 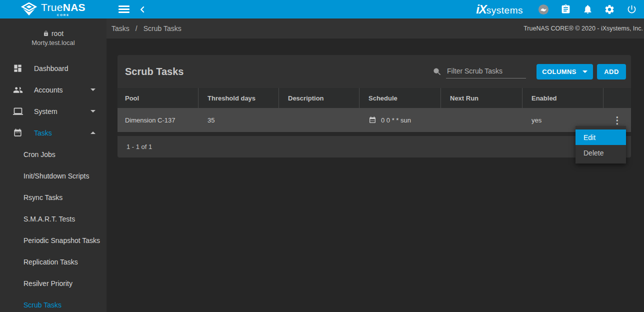 What do you see at coordinates (482, 120) in the screenshot?
I see `cell-next-run` at bounding box center [482, 120].